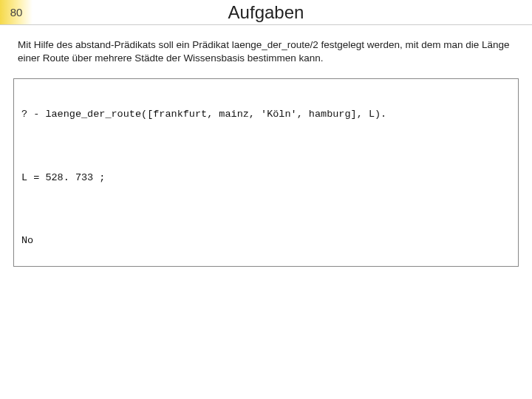  I want to click on code-line-query: ? - laenge_der_route([frankfurt, mainz, …, so click(266, 115).